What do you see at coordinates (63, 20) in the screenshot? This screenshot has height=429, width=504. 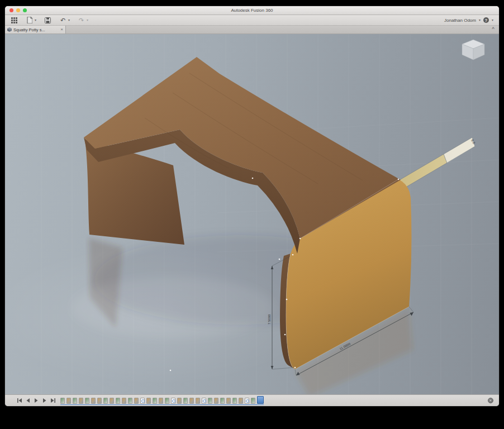 I see `undo-icon: ↶` at bounding box center [63, 20].